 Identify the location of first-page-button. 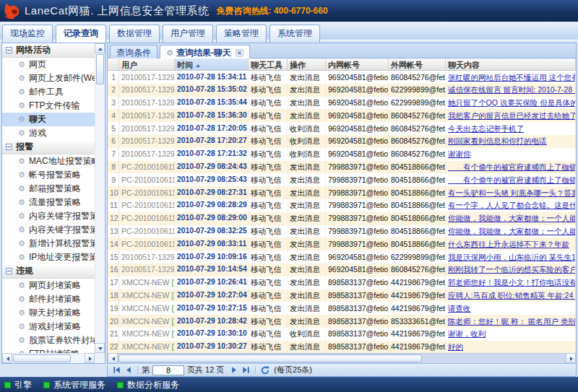
(116, 370).